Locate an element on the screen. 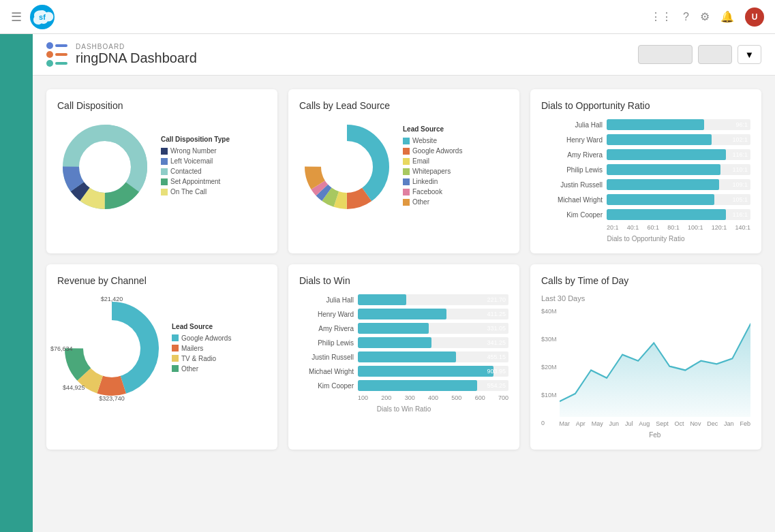 This screenshot has height=532, width=775. cls-website: Website is located at coordinates (432, 140).